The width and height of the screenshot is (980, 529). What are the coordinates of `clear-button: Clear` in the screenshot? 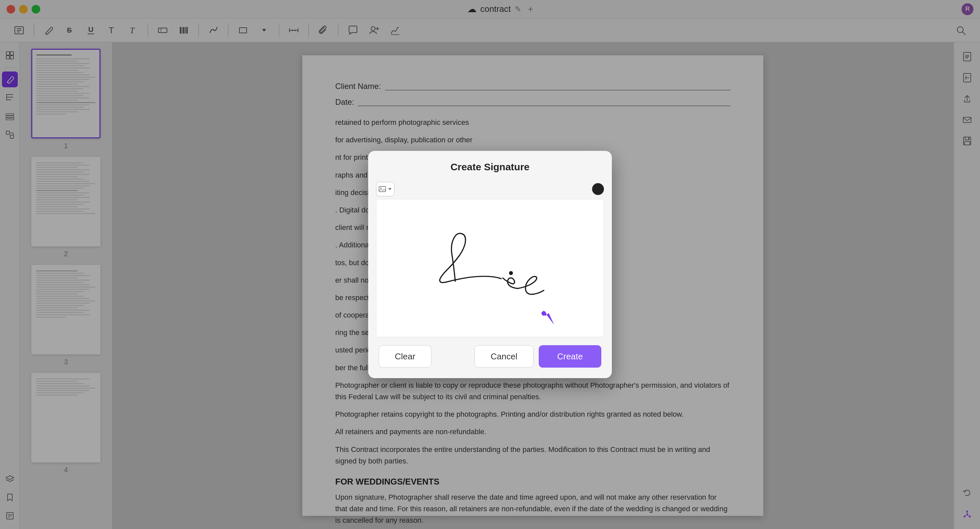 It's located at (405, 356).